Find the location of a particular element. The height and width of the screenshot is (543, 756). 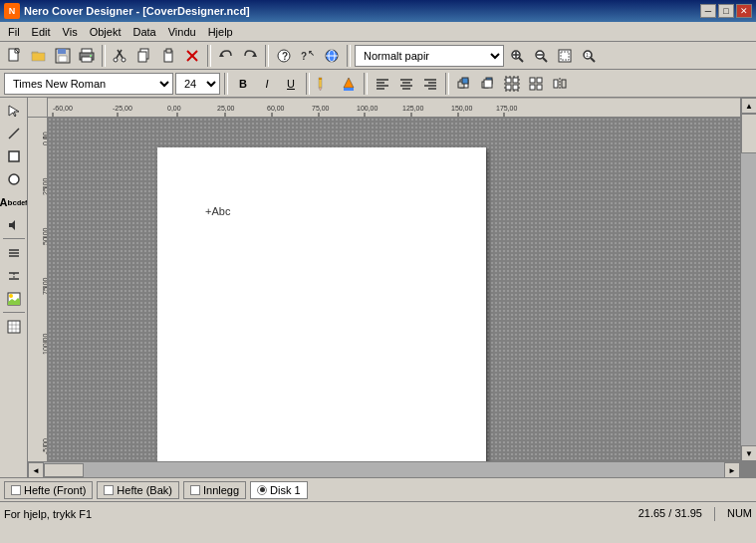

font-select: Times New Roman is located at coordinates (89, 84).